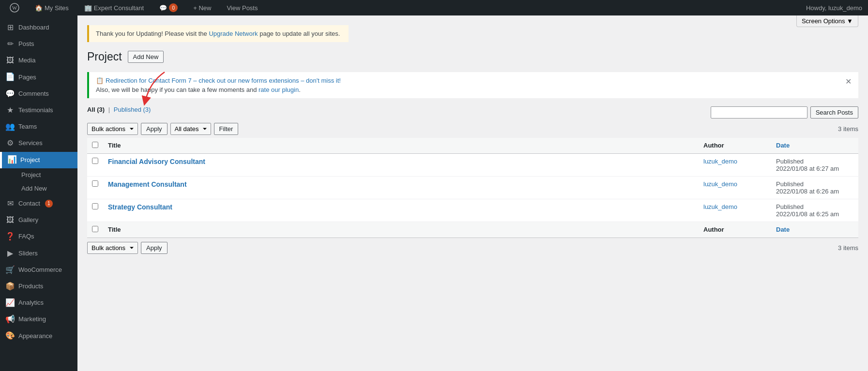 The width and height of the screenshot is (868, 371). What do you see at coordinates (848, 129) in the screenshot?
I see `items-count-top: 3 items` at bounding box center [848, 129].